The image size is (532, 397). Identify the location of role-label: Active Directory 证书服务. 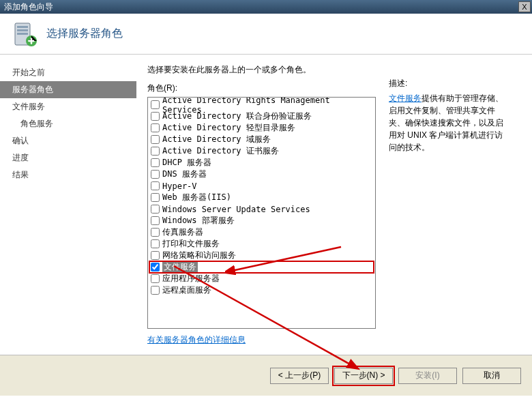
(221, 151).